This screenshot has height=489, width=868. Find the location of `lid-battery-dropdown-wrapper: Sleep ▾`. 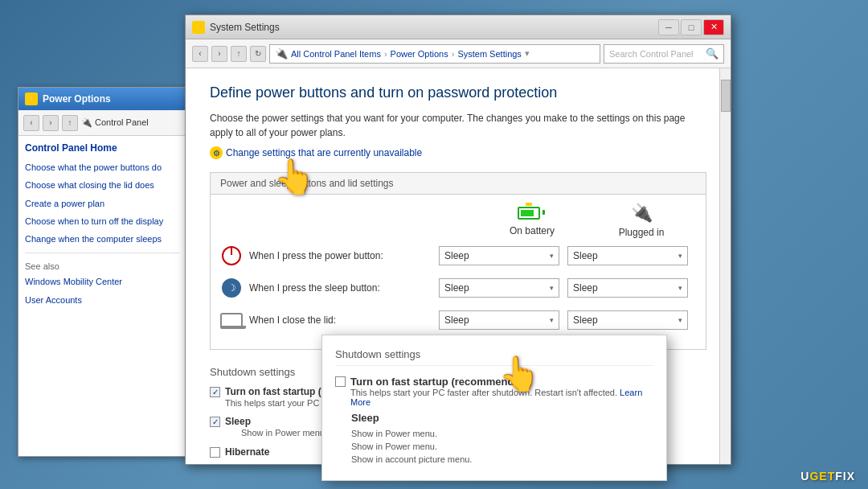

lid-battery-dropdown-wrapper: Sleep ▾ is located at coordinates (499, 320).